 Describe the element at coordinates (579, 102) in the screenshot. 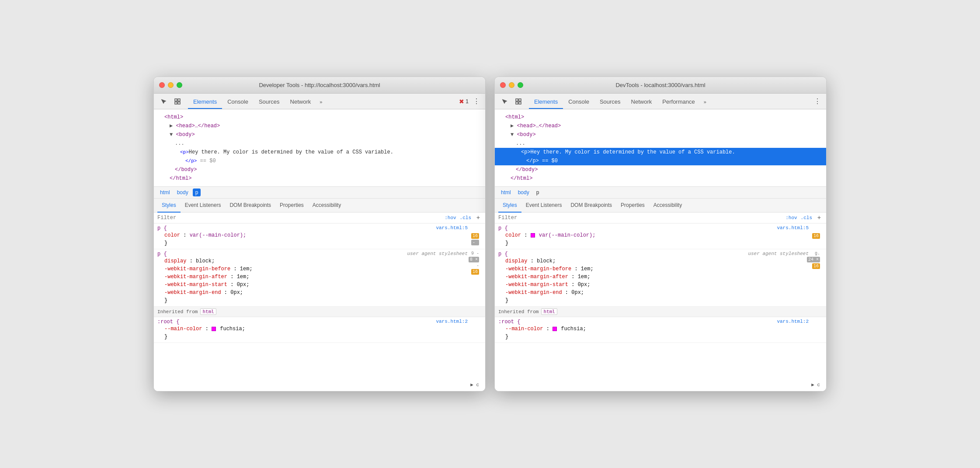

I see `tab-console-2: Console` at that location.